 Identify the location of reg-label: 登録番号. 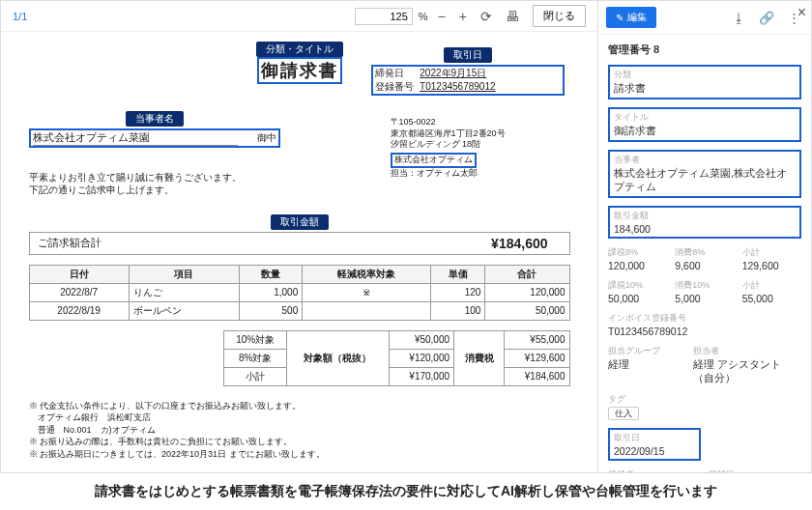
(396, 87).